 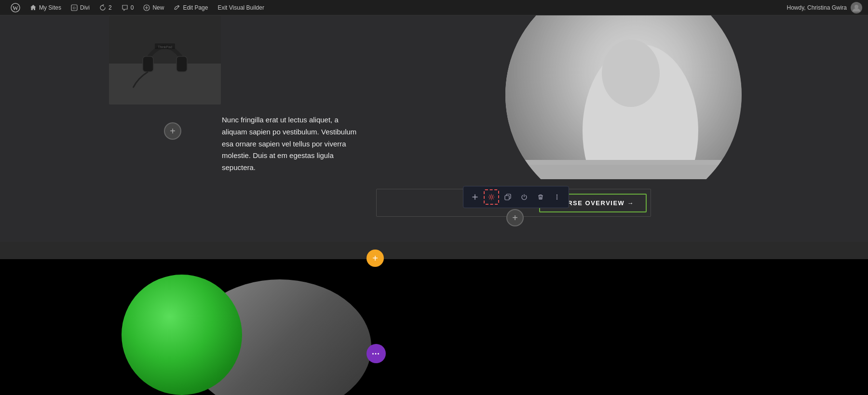 I want to click on divi-icon: D, so click(x=74, y=8).